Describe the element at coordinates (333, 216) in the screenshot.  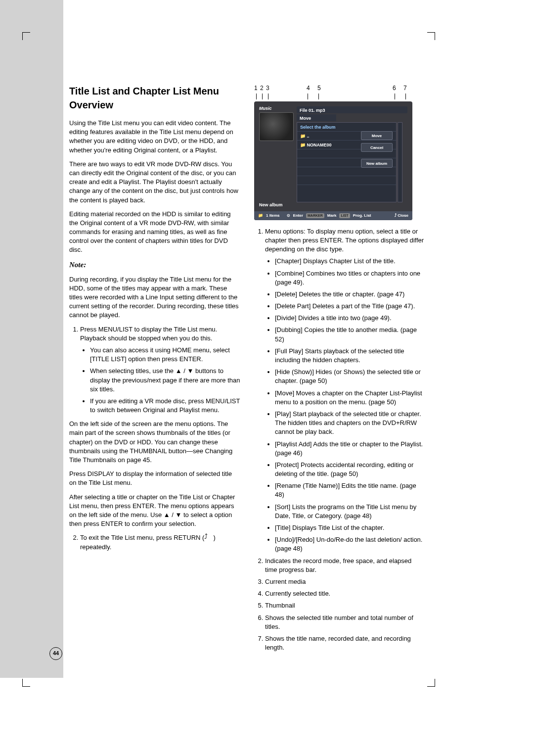
I see `screenshot-footer: 📁 1 Items ⊙ Enter MARKER Mark LIST Prog.…` at that location.